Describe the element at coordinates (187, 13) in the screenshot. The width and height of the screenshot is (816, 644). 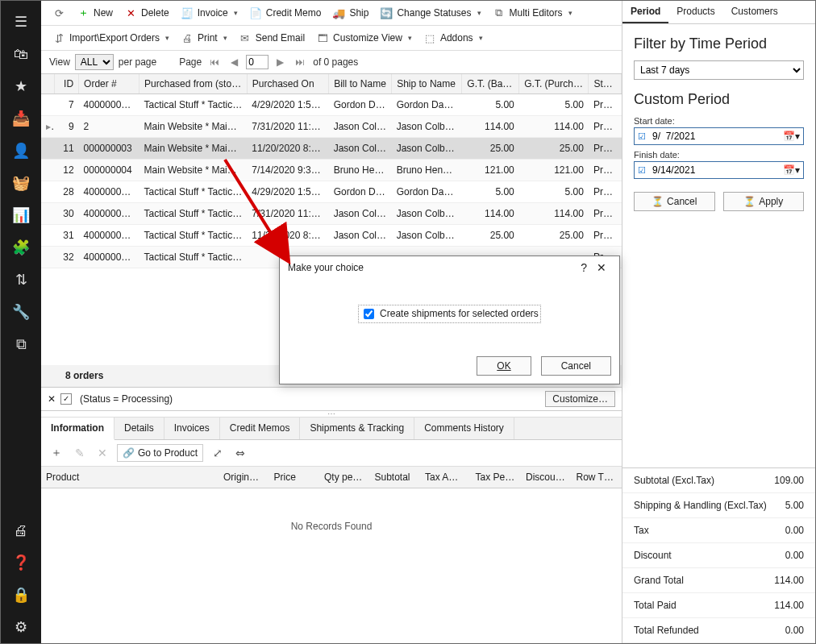
I see `document-icon: 🧾` at that location.